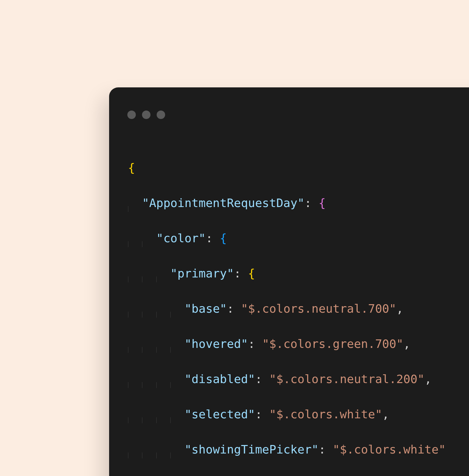  What do you see at coordinates (132, 115) in the screenshot?
I see `traffic-light-close` at bounding box center [132, 115].